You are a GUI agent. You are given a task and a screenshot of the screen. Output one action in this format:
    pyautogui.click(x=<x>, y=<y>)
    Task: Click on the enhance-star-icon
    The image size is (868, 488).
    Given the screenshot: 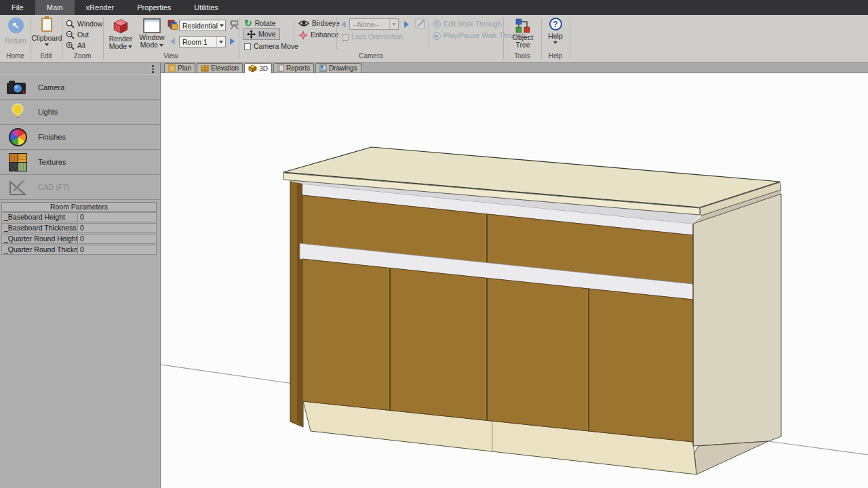 What is the action you would take?
    pyautogui.click(x=303, y=35)
    